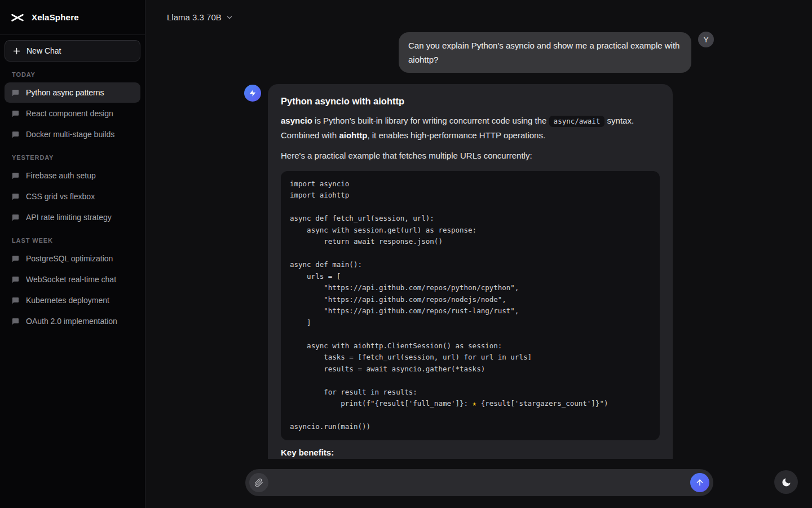 The width and height of the screenshot is (812, 508). I want to click on paperclip-icon, so click(259, 483).